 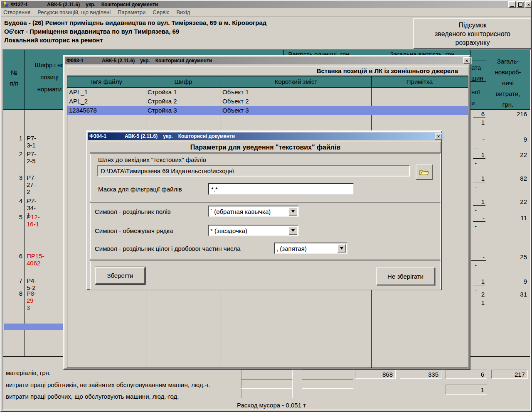 What do you see at coordinates (63, 5) in the screenshot?
I see `titlebar-app-name: АВК-5 (2.11.6)` at bounding box center [63, 5].